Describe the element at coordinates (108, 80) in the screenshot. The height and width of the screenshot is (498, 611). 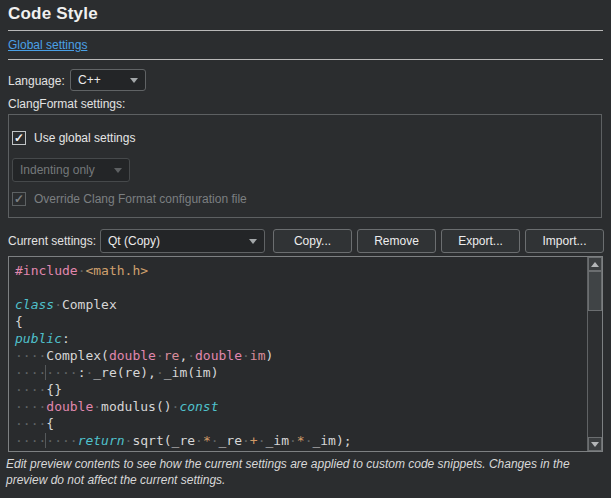
I see `language-dropdown: C++` at that location.